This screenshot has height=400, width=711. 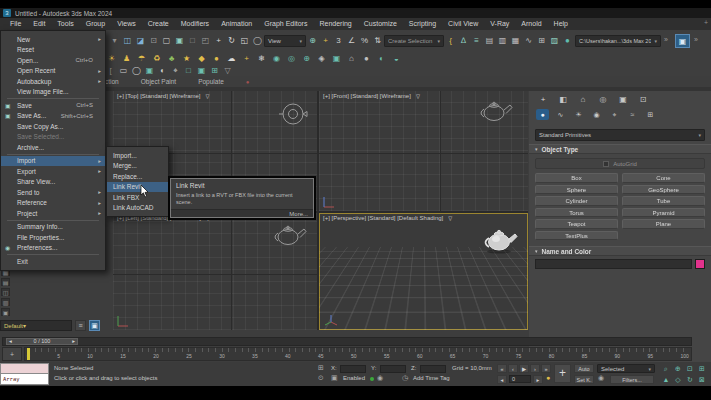 I want to click on file-menu-item-open-recent: Open Recent▸, so click(x=53, y=72).